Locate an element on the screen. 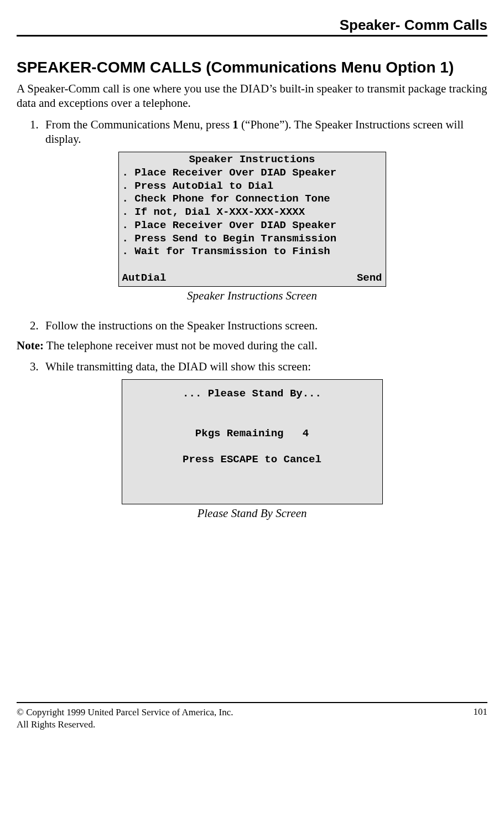 This screenshot has width=504, height=826. footer-rule is located at coordinates (252, 703).